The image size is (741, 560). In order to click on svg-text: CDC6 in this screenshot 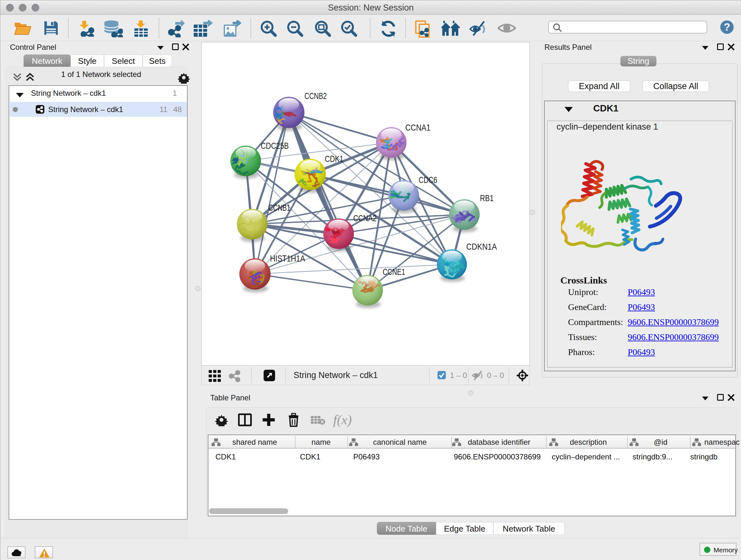, I will do `click(428, 180)`.